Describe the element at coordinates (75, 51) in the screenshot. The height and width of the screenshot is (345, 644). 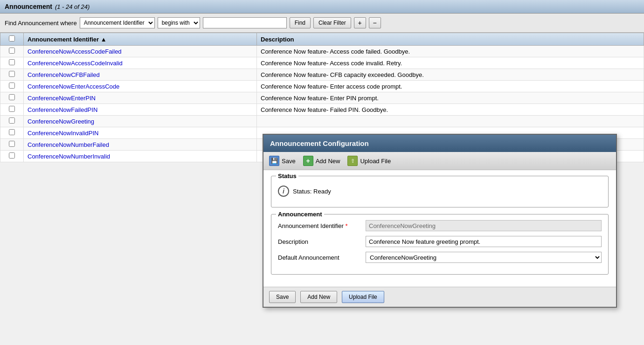
I see `identifier-link: ConferenceNowAccessCodeFailed` at that location.